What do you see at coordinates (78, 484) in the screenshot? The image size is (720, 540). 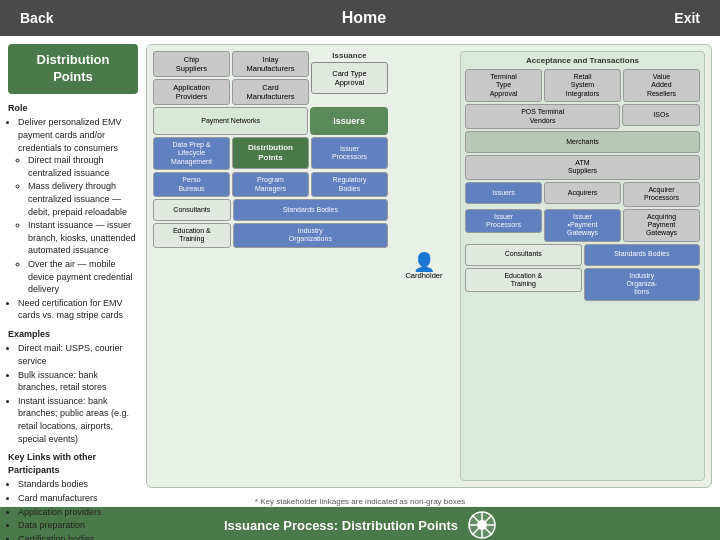 I see `key-link-item: Standards bodies` at bounding box center [78, 484].